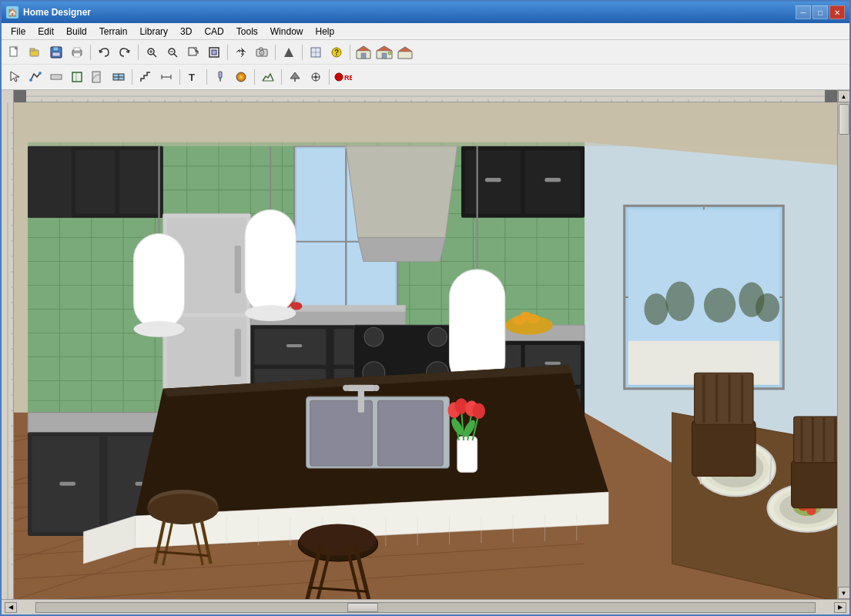 The image size is (851, 616). I want to click on scroll-thumb-horizontal, so click(363, 608).